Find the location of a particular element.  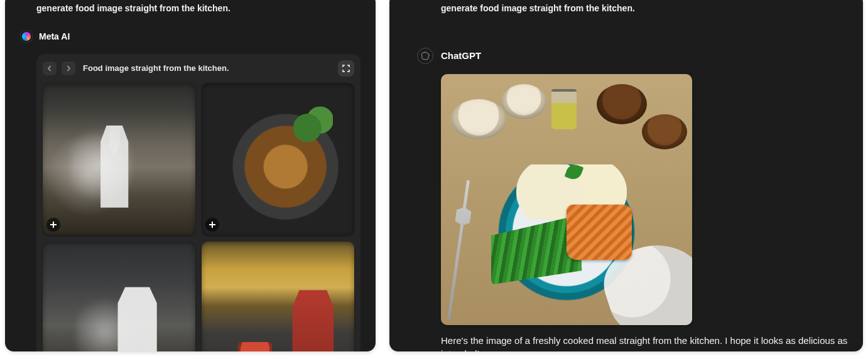

expand-icon is located at coordinates (346, 68).